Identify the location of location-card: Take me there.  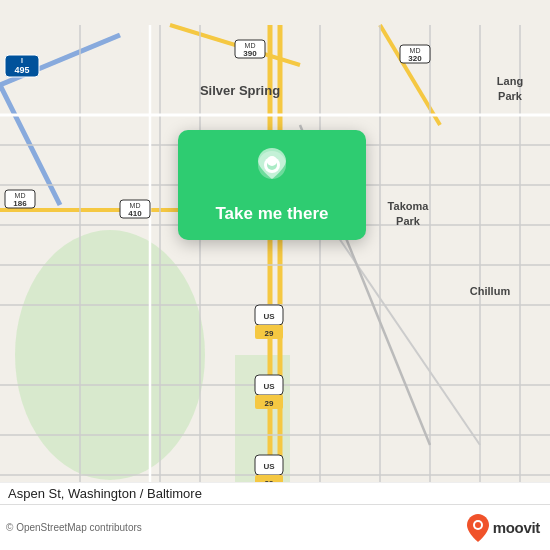
(272, 185).